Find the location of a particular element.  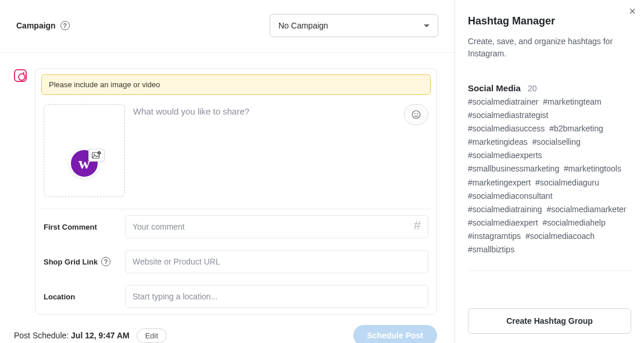

hashtag-icon: # is located at coordinates (417, 226).